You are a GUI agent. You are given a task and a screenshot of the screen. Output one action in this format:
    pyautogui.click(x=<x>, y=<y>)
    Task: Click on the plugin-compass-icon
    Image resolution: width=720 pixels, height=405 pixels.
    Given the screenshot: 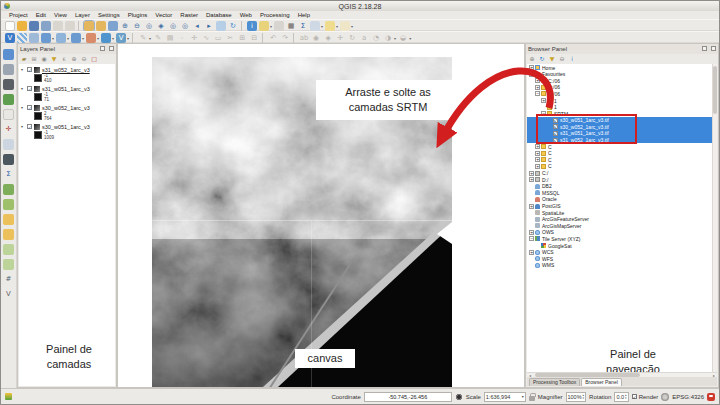 What is the action you would take?
    pyautogui.click(x=8, y=54)
    